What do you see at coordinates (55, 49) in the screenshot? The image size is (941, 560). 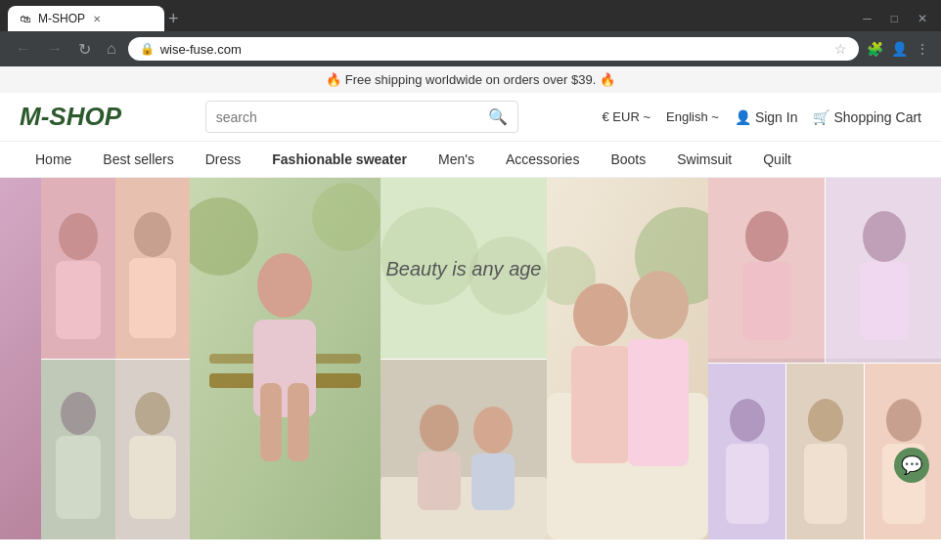 I see `forward-button: →` at bounding box center [55, 49].